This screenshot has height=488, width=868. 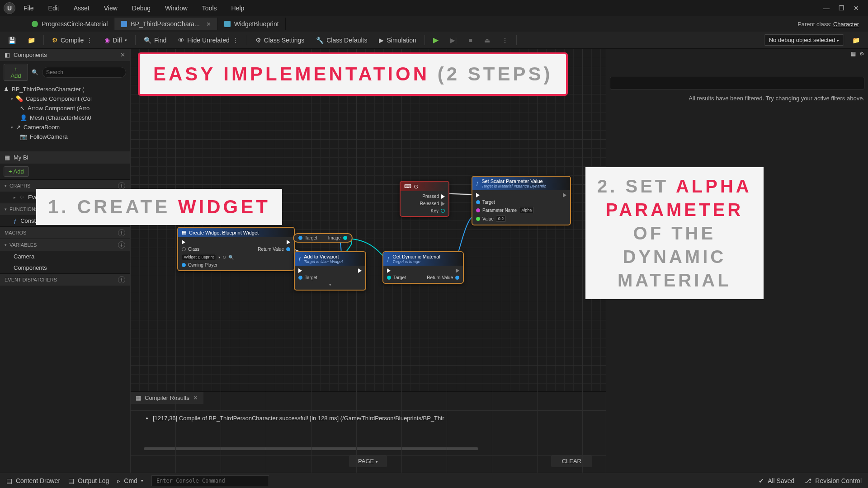 What do you see at coordinates (22, 197) in the screenshot?
I see `graph-icon: ⁘` at bounding box center [22, 197].